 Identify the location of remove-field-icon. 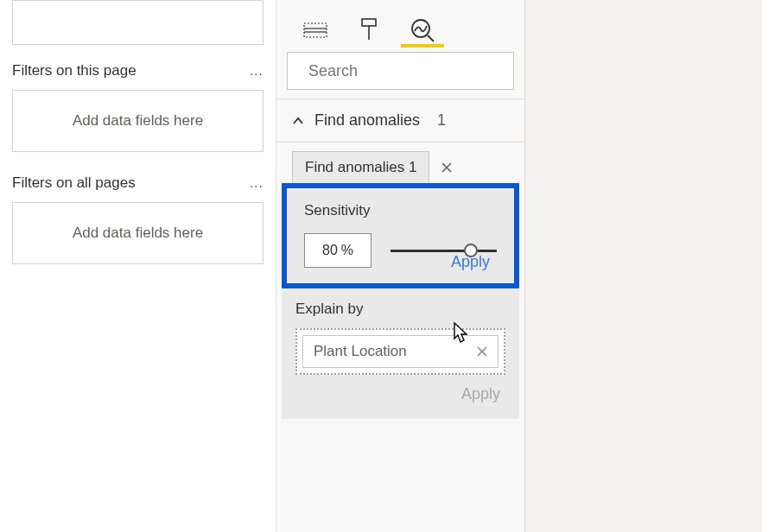
(482, 352).